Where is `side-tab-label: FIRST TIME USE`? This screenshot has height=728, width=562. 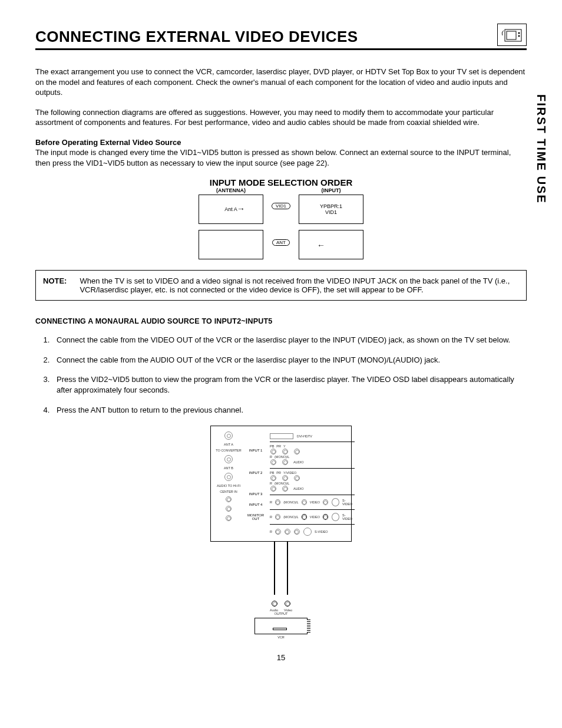
side-tab-label: FIRST TIME USE is located at coordinates (541, 149).